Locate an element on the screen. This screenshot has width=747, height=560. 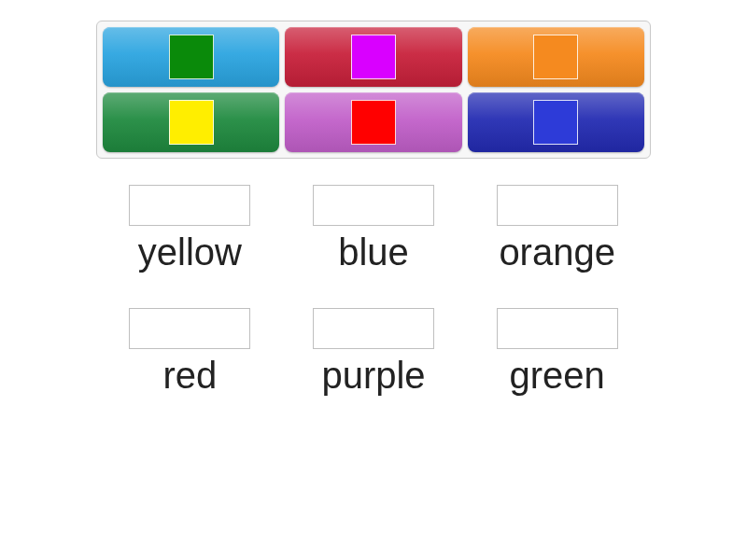
target-purple: purple is located at coordinates (374, 352).